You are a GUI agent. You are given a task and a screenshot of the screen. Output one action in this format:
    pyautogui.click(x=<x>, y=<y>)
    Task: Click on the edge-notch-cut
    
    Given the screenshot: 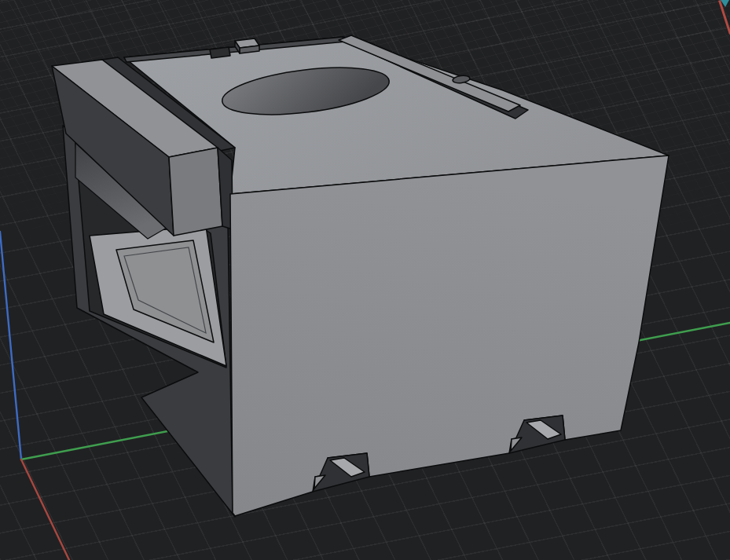 What is the action you would take?
    pyautogui.click(x=220, y=53)
    